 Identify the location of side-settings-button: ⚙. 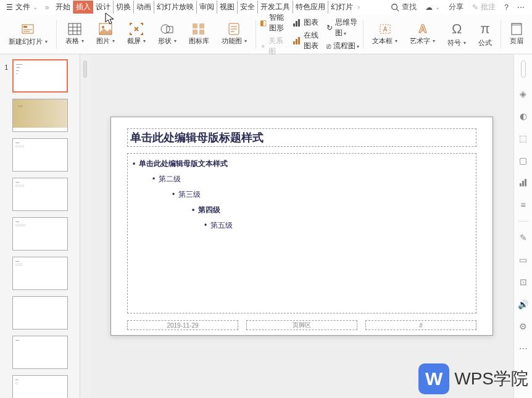
(523, 326).